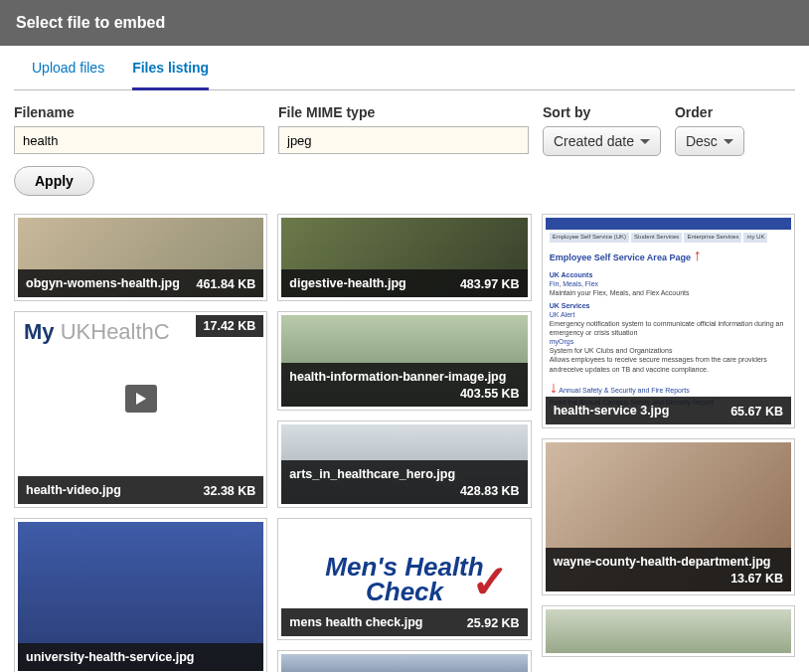  I want to click on file-thumbnail: arts_in_healthcare_hero.jpg428.83 KB, so click(404, 464).